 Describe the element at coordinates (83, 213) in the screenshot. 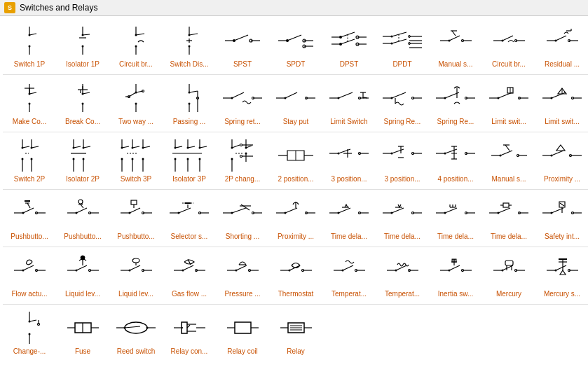

I see `pushbutto2-symbol` at that location.